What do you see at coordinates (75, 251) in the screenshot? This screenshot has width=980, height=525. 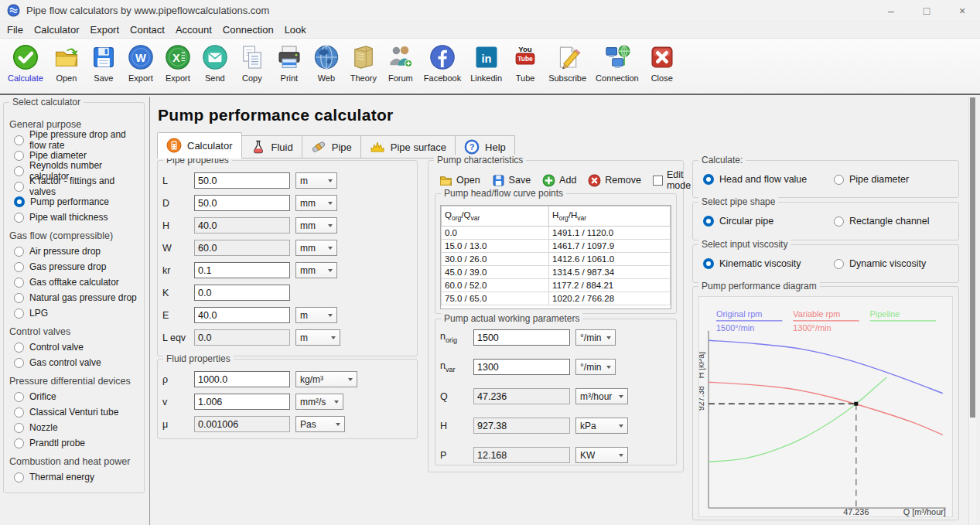 I see `sidebar-item-air-pressure-drop: Air pressure drop` at bounding box center [75, 251].